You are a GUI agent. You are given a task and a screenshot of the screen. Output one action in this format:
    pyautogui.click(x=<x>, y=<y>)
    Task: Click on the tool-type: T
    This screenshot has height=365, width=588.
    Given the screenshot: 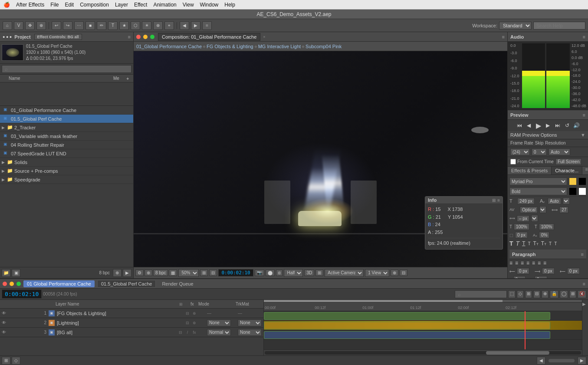 What is the action you would take?
    pyautogui.click(x=113, y=26)
    